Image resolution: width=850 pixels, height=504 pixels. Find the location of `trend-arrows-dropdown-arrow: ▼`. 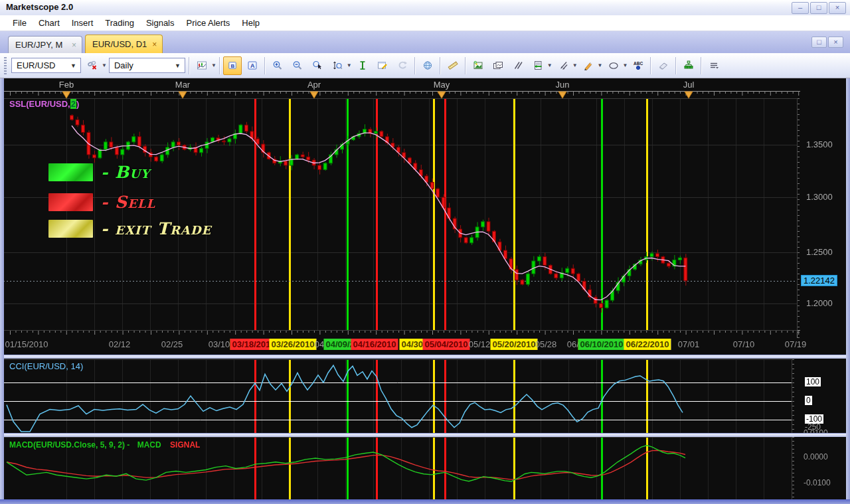

trend-arrows-dropdown-arrow: ▼ is located at coordinates (575, 65).